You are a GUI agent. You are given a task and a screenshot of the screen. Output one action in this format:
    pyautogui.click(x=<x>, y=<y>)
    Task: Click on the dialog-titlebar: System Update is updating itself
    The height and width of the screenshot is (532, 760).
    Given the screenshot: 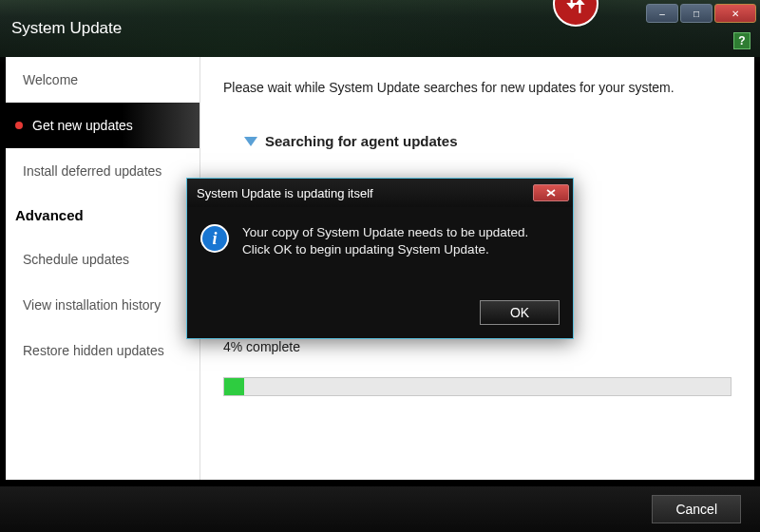 What is the action you would take?
    pyautogui.click(x=380, y=193)
    